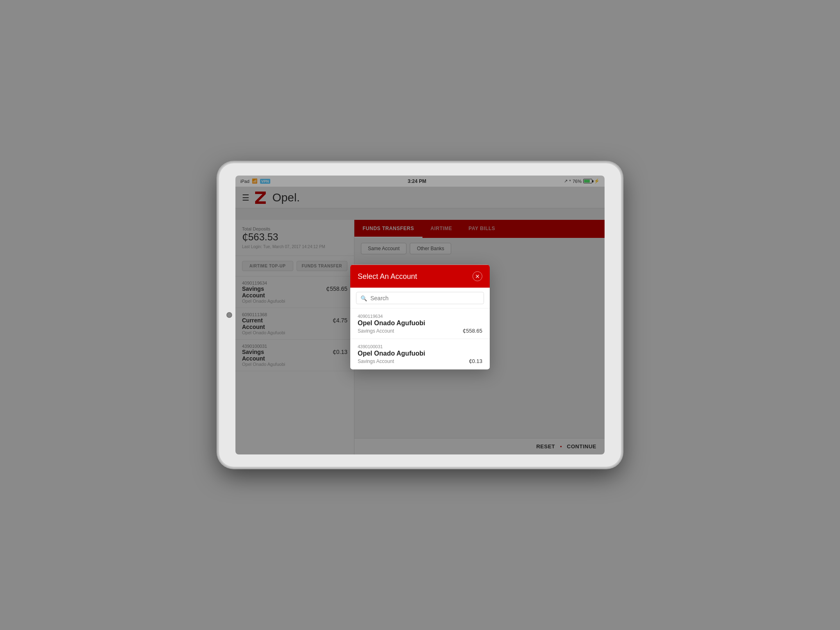 Image resolution: width=840 pixels, height=630 pixels. I want to click on modal-close-button: ×, so click(477, 276).